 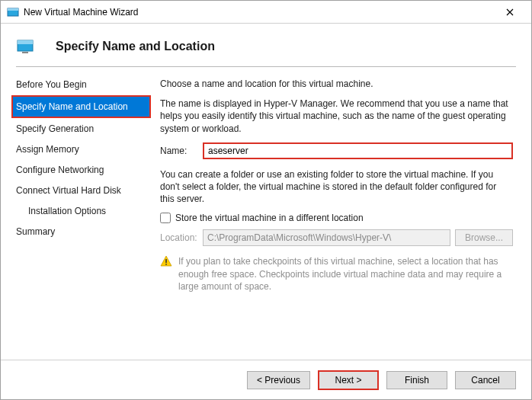 I want to click on step-before-you-begin: Before You Begin, so click(x=82, y=85).